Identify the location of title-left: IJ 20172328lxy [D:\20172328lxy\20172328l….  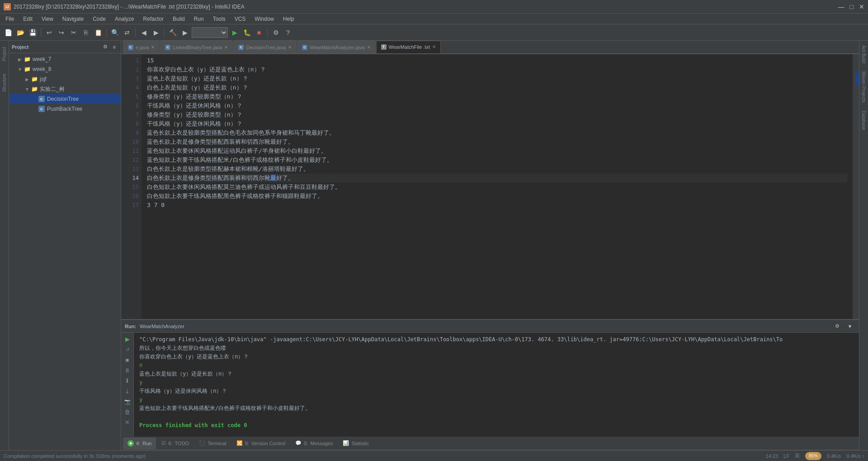
(124, 7).